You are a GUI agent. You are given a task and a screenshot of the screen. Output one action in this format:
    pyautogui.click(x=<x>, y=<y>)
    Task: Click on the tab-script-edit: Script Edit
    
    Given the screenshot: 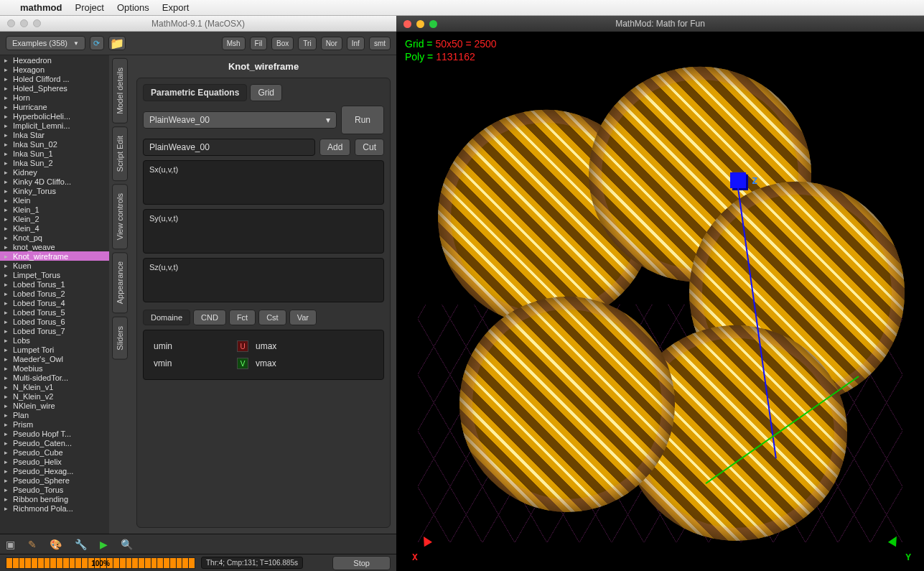 What is the action you would take?
    pyautogui.click(x=120, y=154)
    